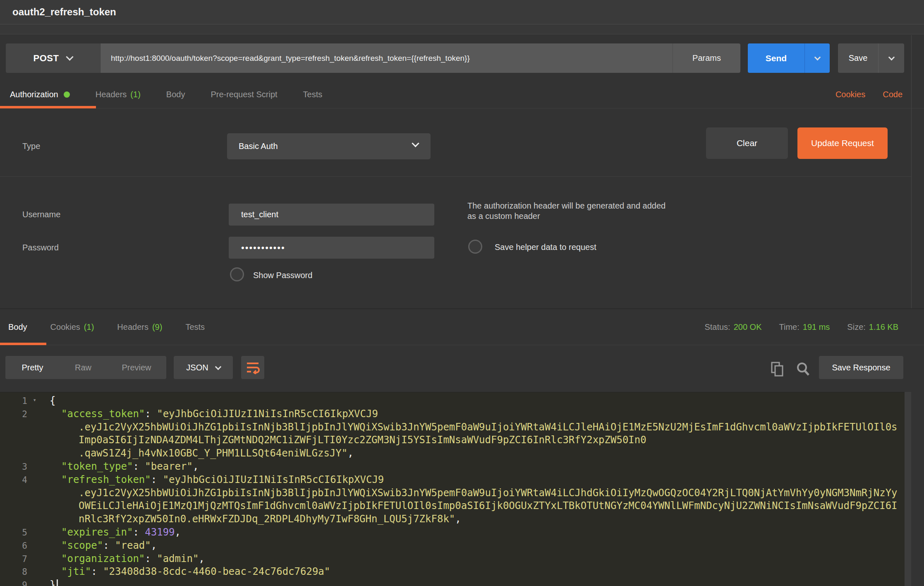  What do you see at coordinates (567, 211) in the screenshot?
I see `auth-helper-note: The authorization header will be generat…` at bounding box center [567, 211].